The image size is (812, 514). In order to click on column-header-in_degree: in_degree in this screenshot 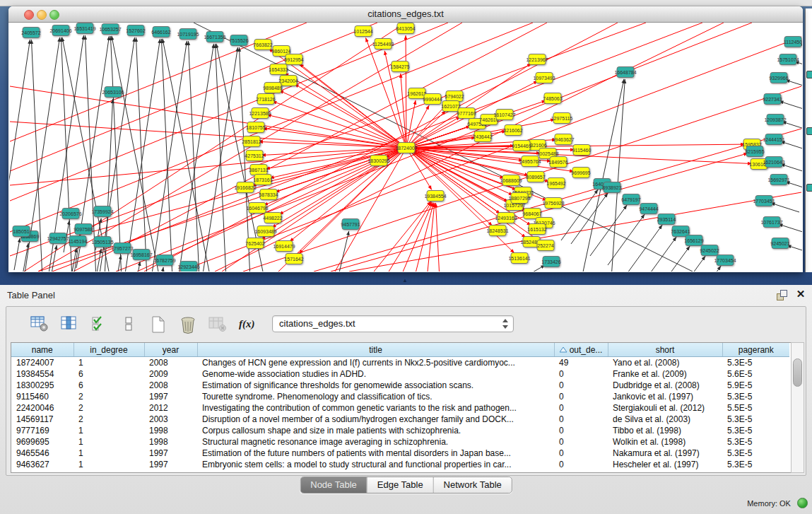, I will do `click(109, 350)`.